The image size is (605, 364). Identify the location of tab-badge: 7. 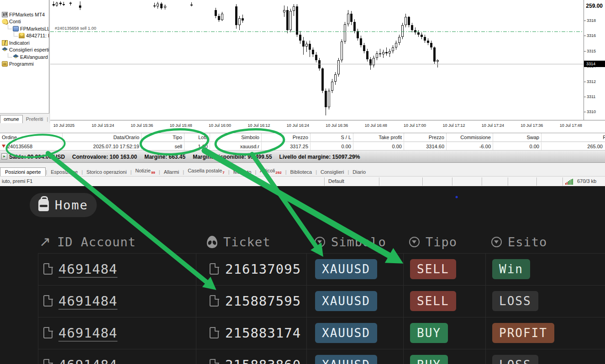
(223, 172).